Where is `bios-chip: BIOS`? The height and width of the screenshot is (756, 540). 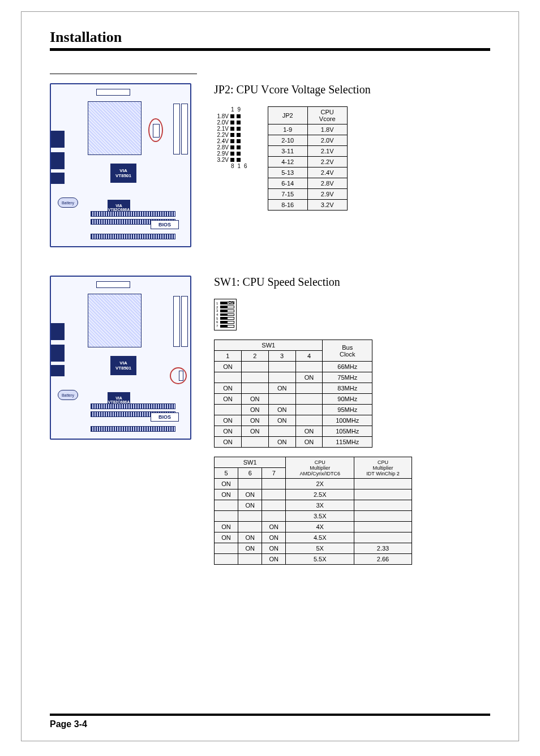
bios-chip: BIOS is located at coordinates (165, 225).